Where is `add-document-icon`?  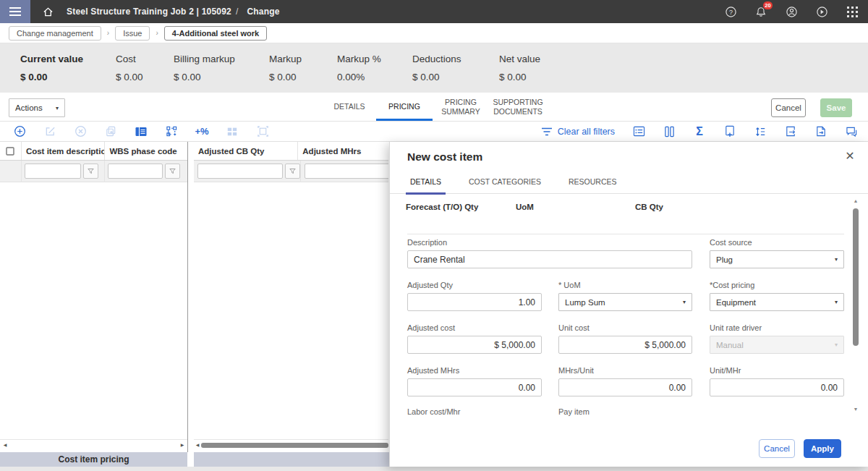
add-document-icon is located at coordinates (730, 132).